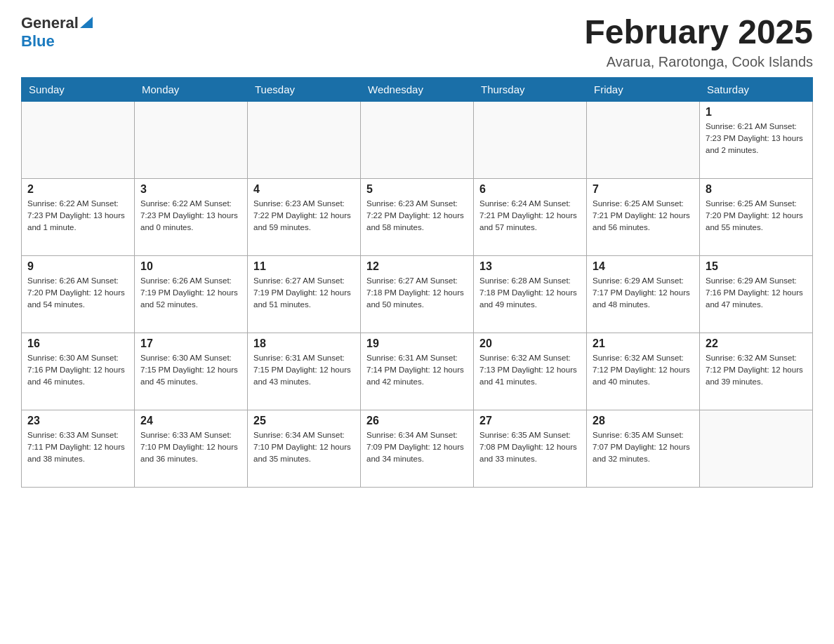 Image resolution: width=834 pixels, height=644 pixels. I want to click on day-info: Sunrise: 6:35 AM Sunset: 7:07 PM Dayligh…, so click(643, 448).